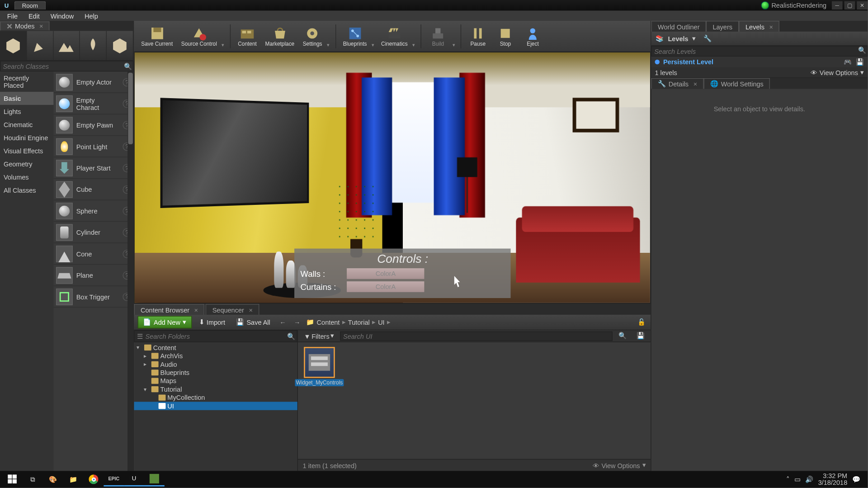 The image size is (868, 488). Describe the element at coordinates (33, 479) in the screenshot. I see `task-view-button: ⧉` at that location.